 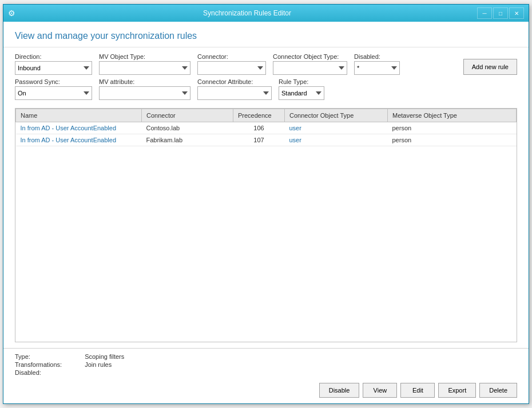 I want to click on disabled-select: *, so click(x=377, y=68).